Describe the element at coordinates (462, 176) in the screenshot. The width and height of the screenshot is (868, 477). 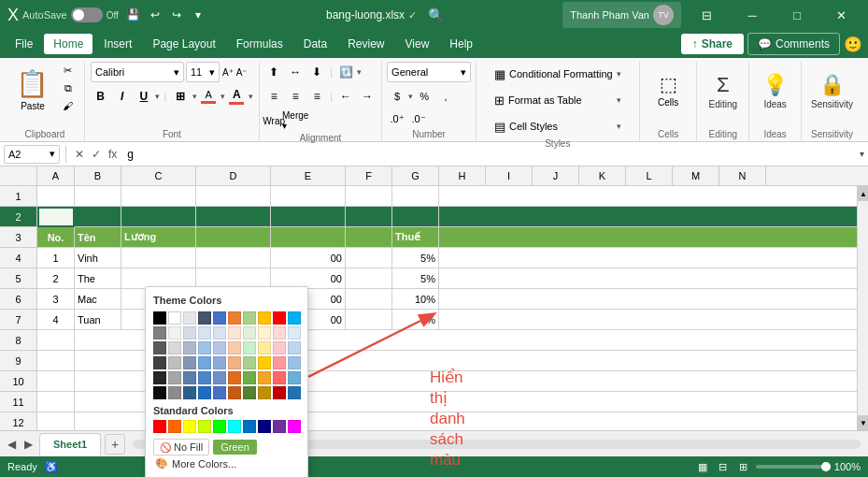
I see `col-header-h: H` at that location.